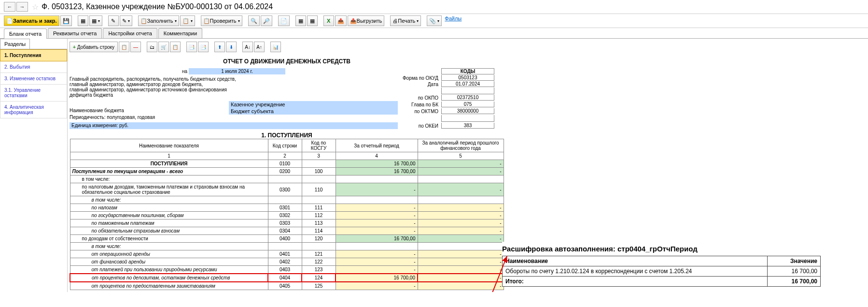 The width and height of the screenshot is (868, 307). What do you see at coordinates (222, 21) in the screenshot?
I see `check-button: 📋 Проверить▾` at bounding box center [222, 21].